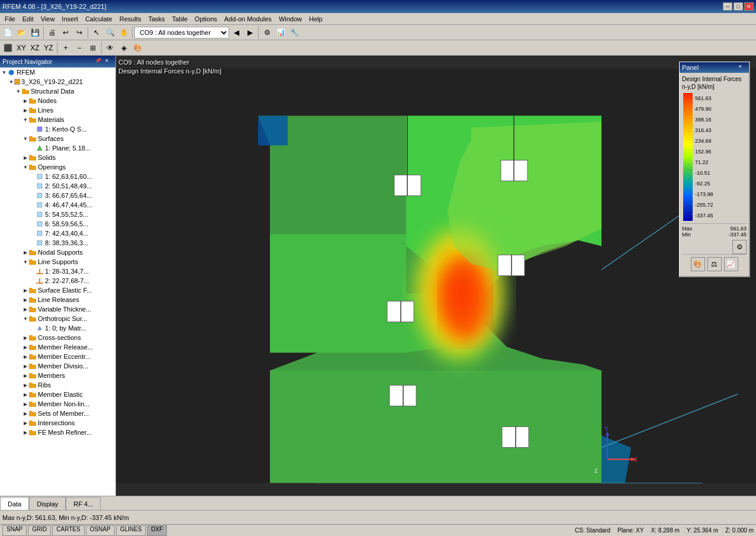 Image resolution: width=756 pixels, height=536 pixels. What do you see at coordinates (101, 531) in the screenshot?
I see `osnap-button: OSNAP` at bounding box center [101, 531].